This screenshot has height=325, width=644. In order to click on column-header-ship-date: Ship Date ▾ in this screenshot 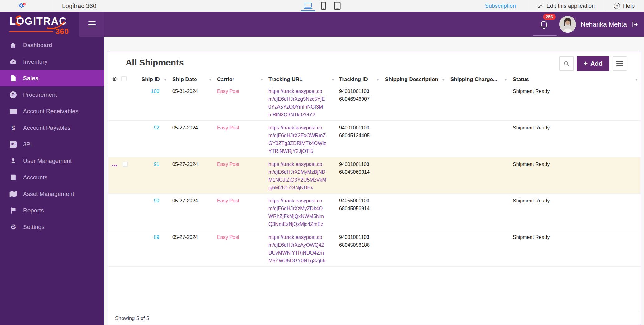, I will do `click(191, 80)`.